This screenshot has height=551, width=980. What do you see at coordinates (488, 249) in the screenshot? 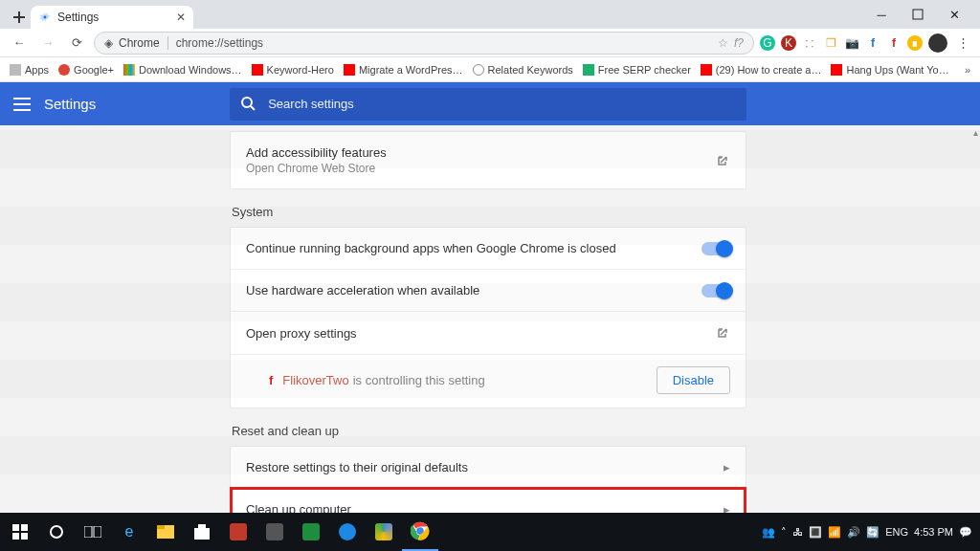
I see `row-background-apps: Continue running background apps when Go…` at bounding box center [488, 249].